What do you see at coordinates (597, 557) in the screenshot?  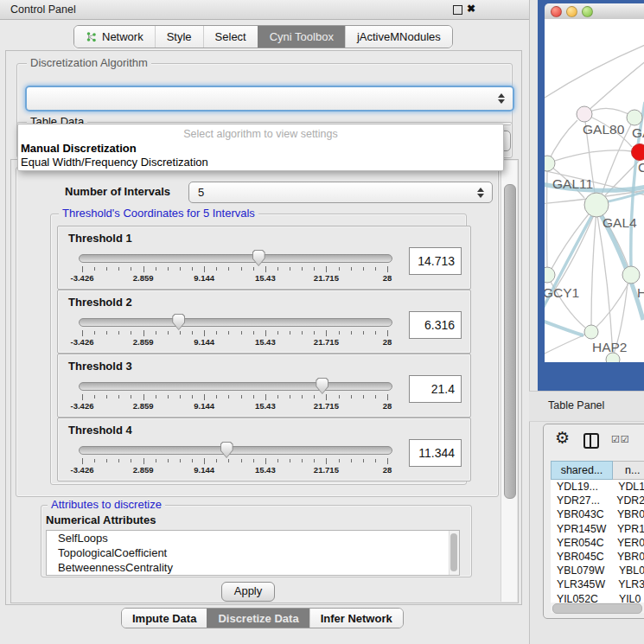 I see `table-row: YBR045CYBR0` at bounding box center [597, 557].